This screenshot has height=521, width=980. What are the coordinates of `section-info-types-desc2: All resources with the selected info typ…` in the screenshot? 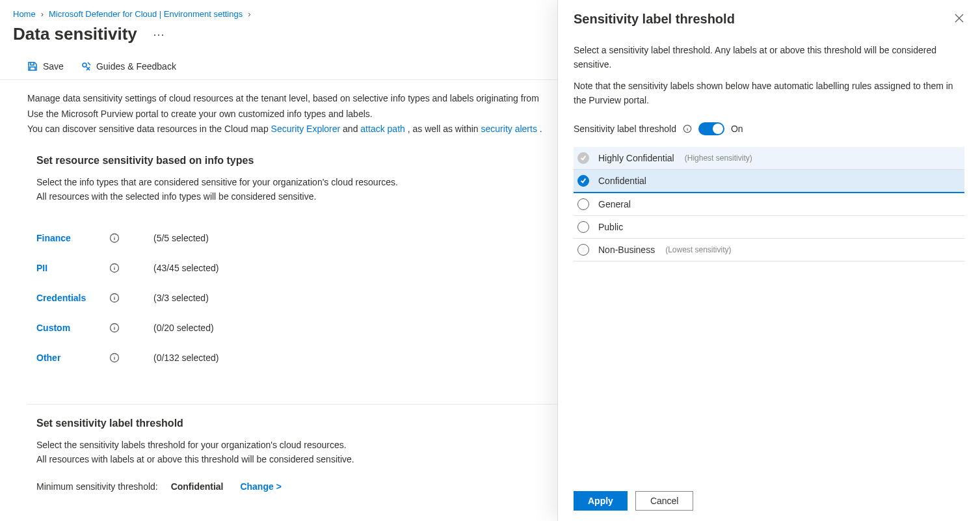 It's located at (319, 197).